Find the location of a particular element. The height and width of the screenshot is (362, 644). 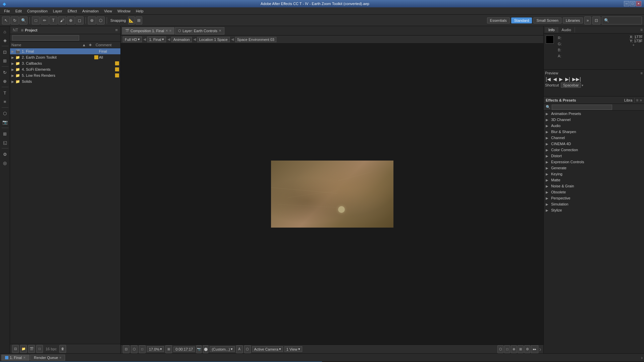

project-item-5-lowres: ▶ 📁 5. Low Res Renders is located at coordinates (65, 75).